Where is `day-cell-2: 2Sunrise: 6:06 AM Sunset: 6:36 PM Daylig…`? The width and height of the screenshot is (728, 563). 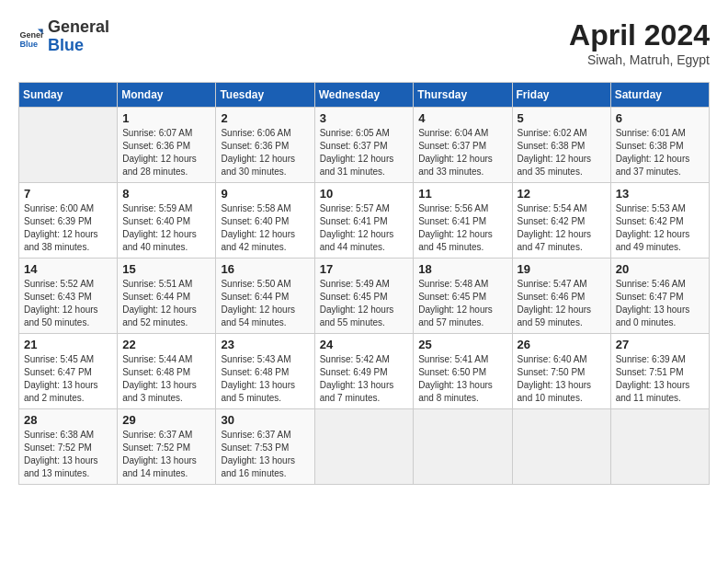
day-cell-2: 2Sunrise: 6:06 AM Sunset: 6:36 PM Daylig… is located at coordinates (265, 145).